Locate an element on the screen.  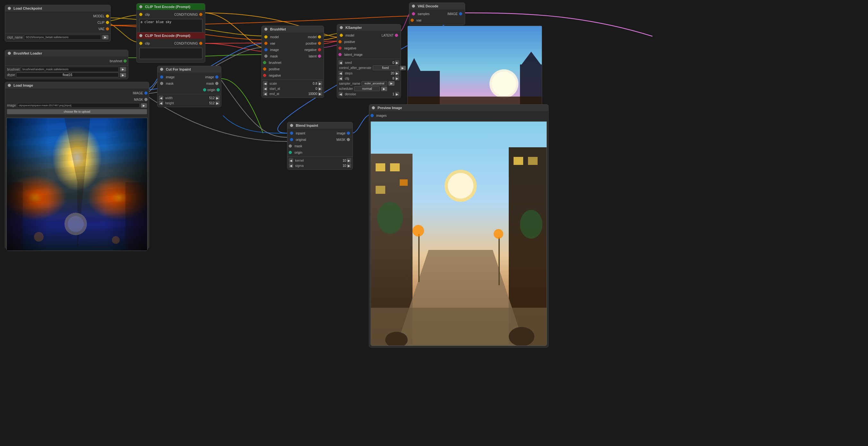
input-positive-bn-port is located at coordinates (265, 69).